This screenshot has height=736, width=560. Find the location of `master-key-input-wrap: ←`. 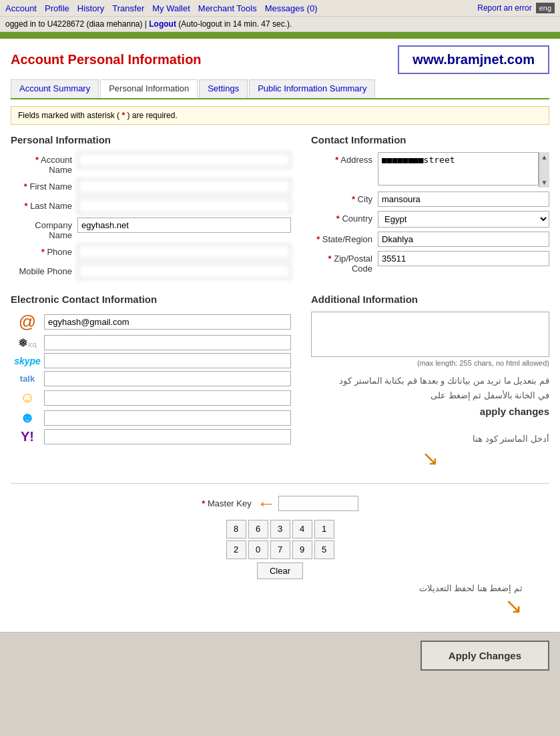

master-key-input-wrap: ← is located at coordinates (308, 504).